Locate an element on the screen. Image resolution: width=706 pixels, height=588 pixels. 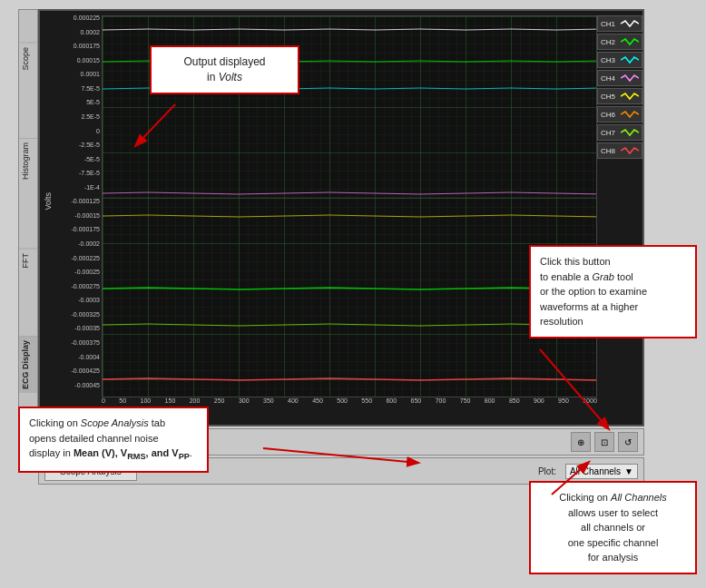
tab-histogram: Histogram is located at coordinates (28, 161).